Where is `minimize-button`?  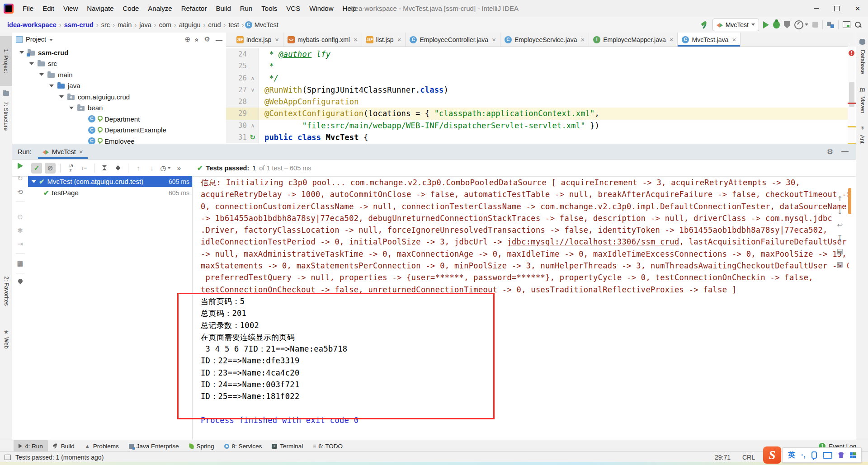
minimize-button is located at coordinates (816, 8).